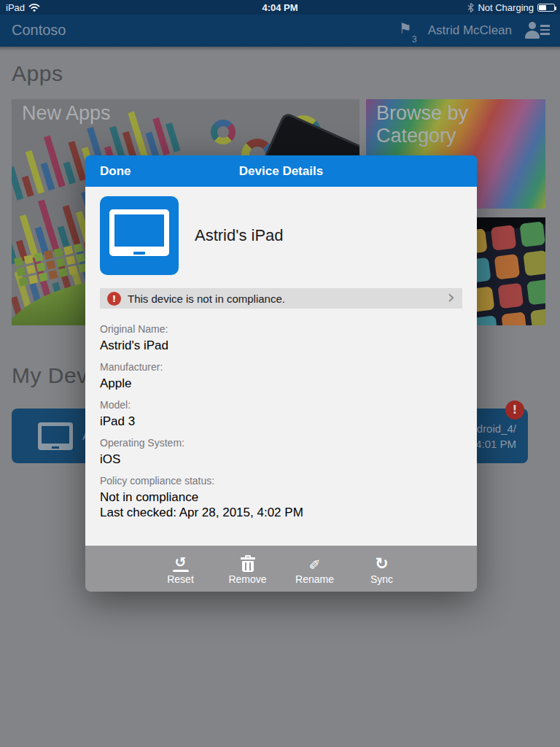 This screenshot has width=560, height=747. I want to click on hamburger-icon, so click(545, 30).